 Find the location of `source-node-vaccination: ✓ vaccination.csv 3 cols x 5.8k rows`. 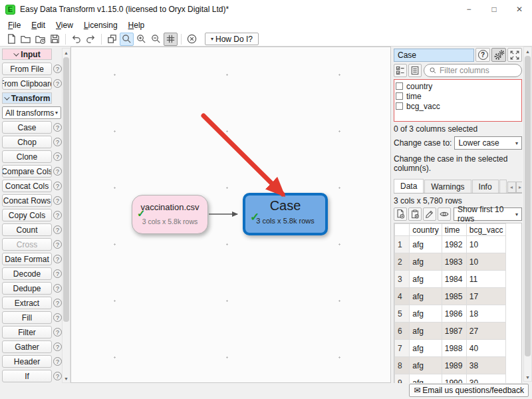

source-node-vaccination: ✓ vaccination.csv 3 cols x 5.8k rows is located at coordinates (170, 214).